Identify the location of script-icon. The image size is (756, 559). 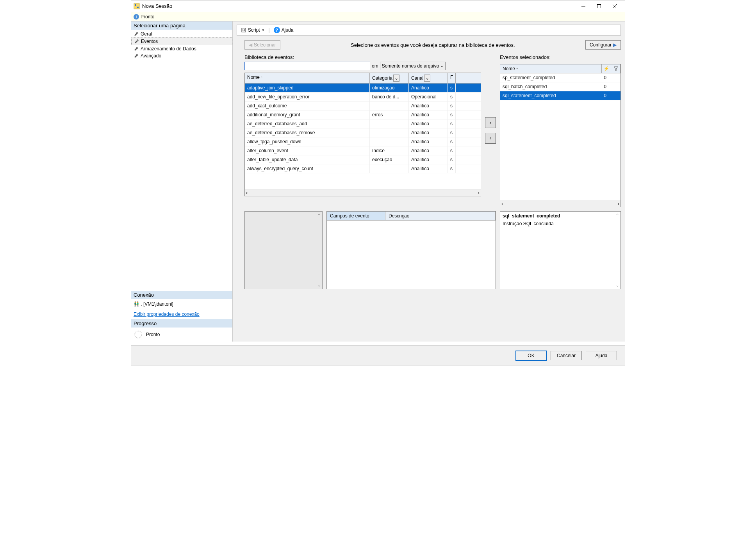
(244, 30).